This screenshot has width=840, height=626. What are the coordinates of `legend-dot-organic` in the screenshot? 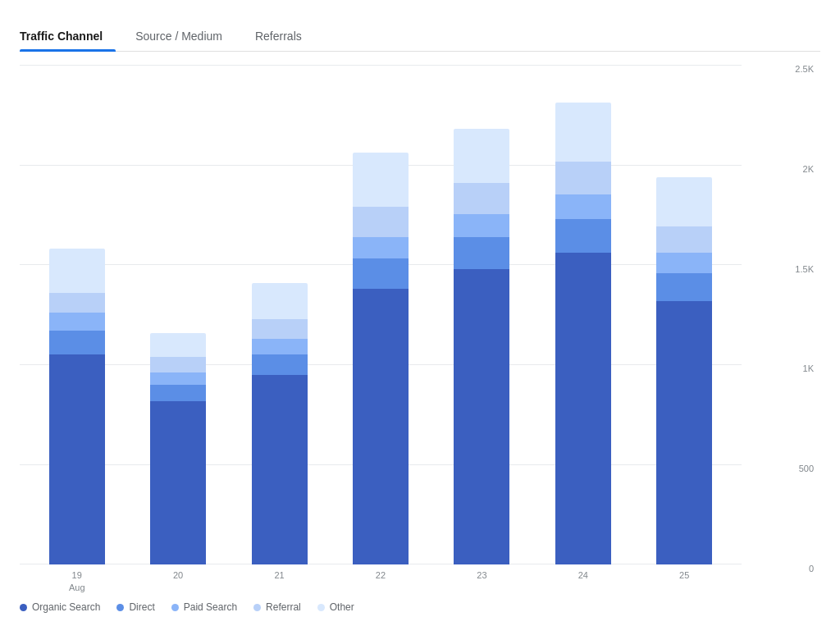 It's located at (23, 607).